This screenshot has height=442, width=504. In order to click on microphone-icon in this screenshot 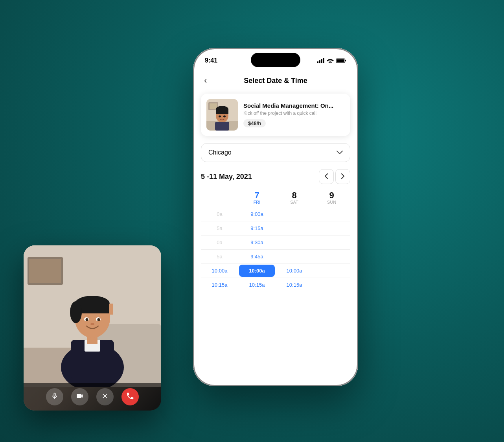, I will do `click(55, 397)`.